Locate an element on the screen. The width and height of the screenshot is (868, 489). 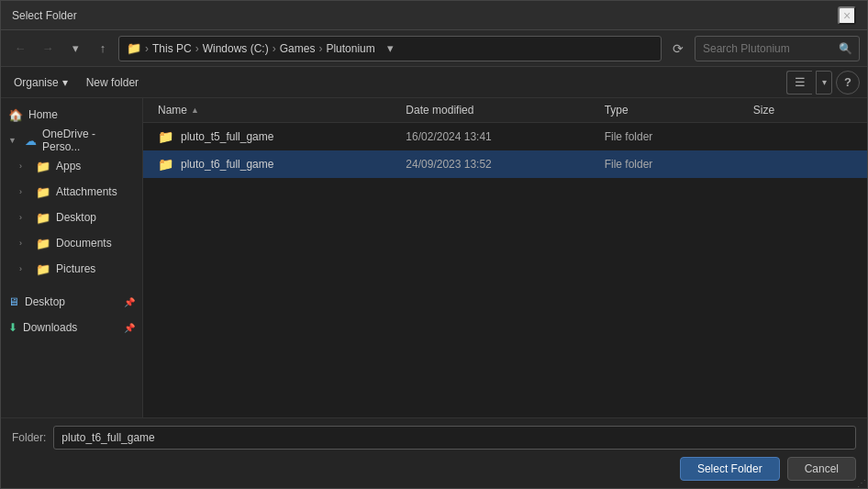
sidebar-item-attachments: › 📁 Attachments is located at coordinates (72, 192).